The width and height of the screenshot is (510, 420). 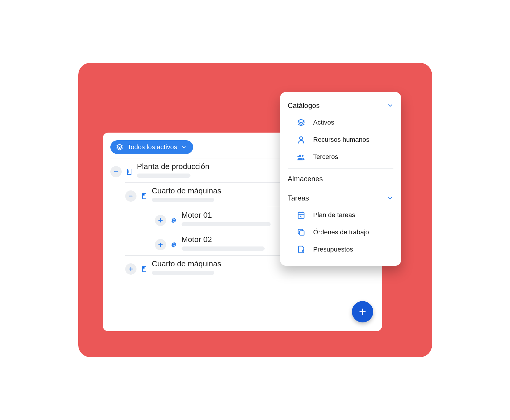 I want to click on menu-item-activos: Activos, so click(x=341, y=122).